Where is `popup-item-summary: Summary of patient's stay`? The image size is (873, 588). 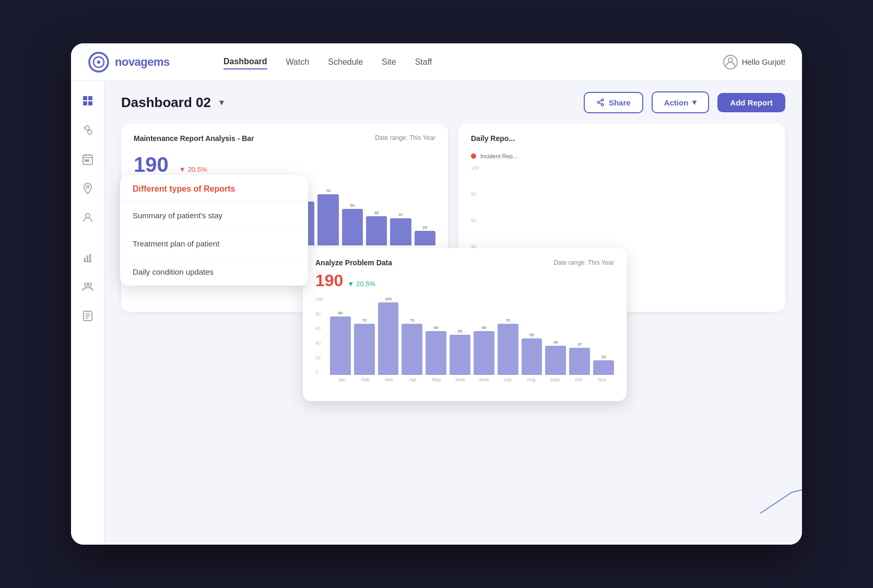 popup-item-summary: Summary of patient's stay is located at coordinates (214, 216).